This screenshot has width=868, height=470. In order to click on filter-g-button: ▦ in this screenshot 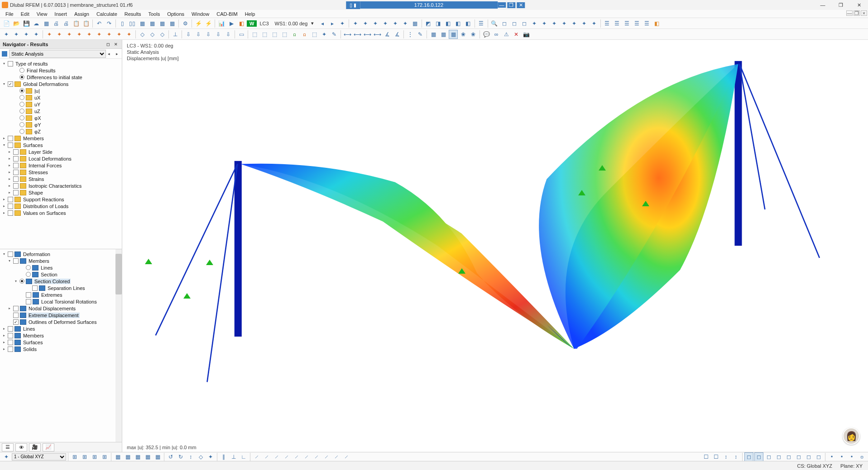, I will do `click(415, 24)`.